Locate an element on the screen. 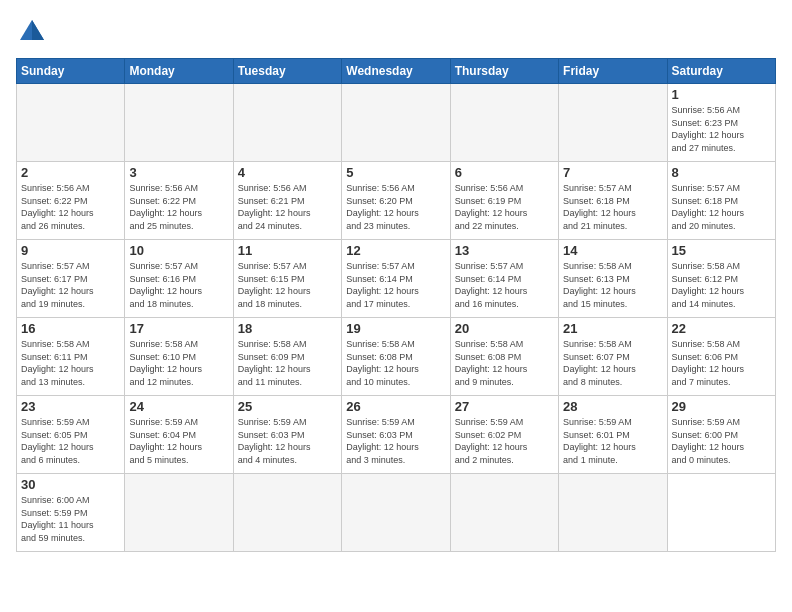 This screenshot has width=792, height=612. day-number: 9 is located at coordinates (70, 250).